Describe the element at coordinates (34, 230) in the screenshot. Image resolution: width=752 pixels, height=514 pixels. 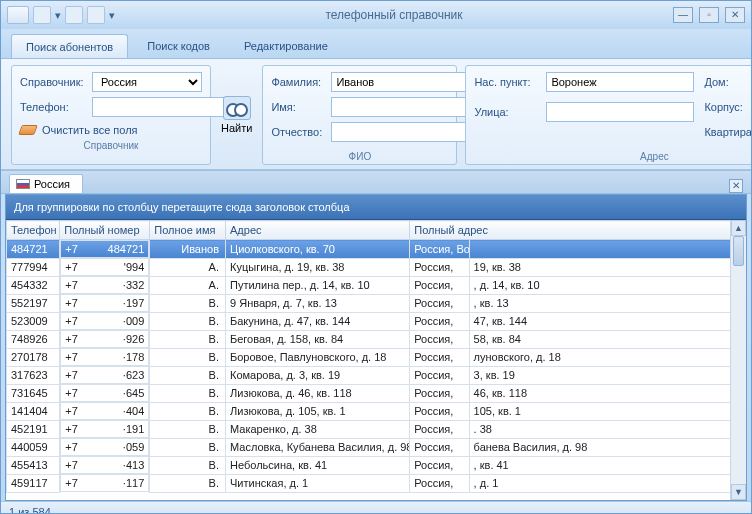
I see `column-header: Телефон` at that location.